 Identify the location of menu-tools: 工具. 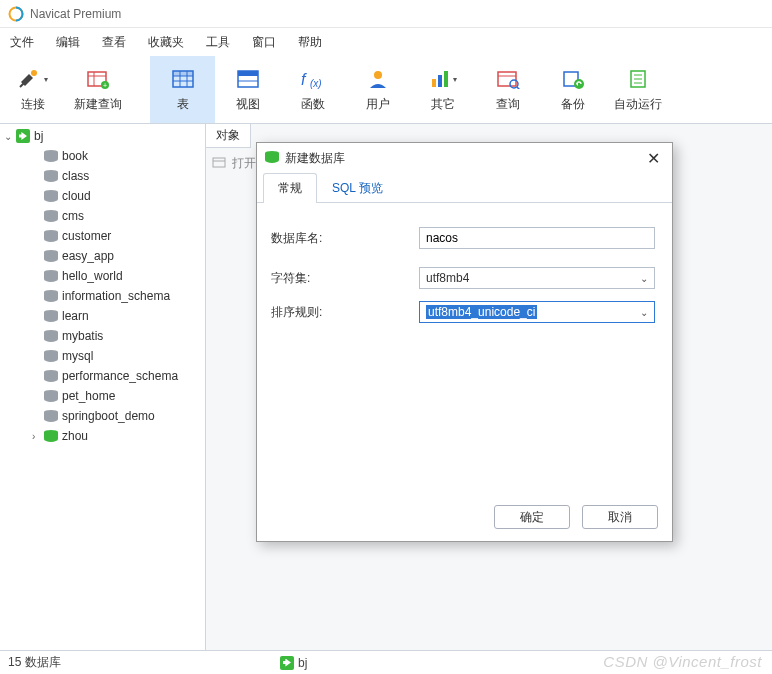
(218, 42).